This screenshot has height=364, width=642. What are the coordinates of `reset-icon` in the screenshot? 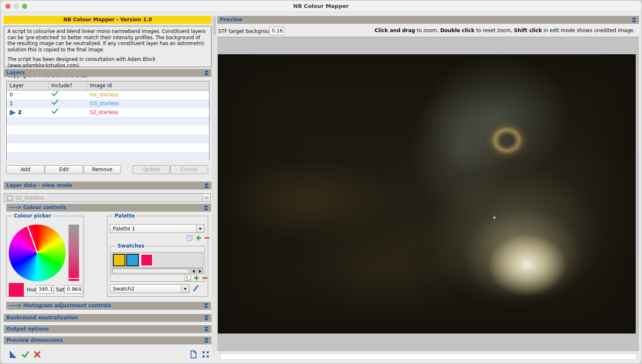 It's located at (206, 354).